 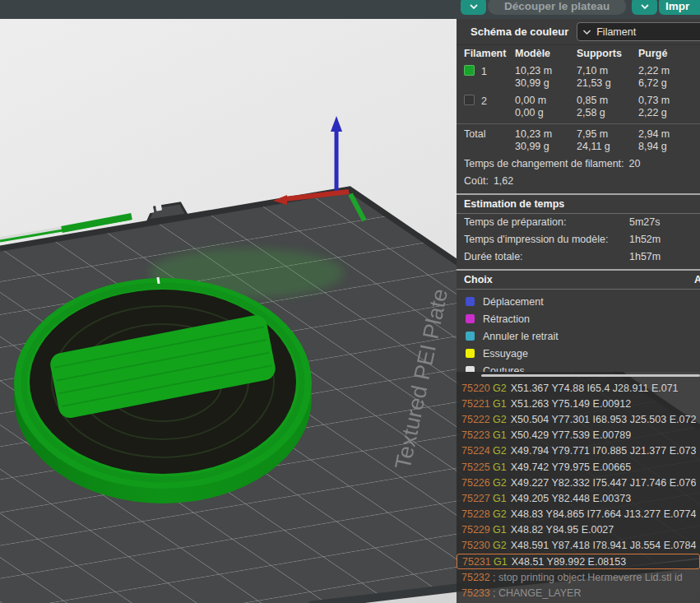 What do you see at coordinates (578, 257) in the screenshot?
I see `total-duration-row: Durée totale: 1h57m` at bounding box center [578, 257].